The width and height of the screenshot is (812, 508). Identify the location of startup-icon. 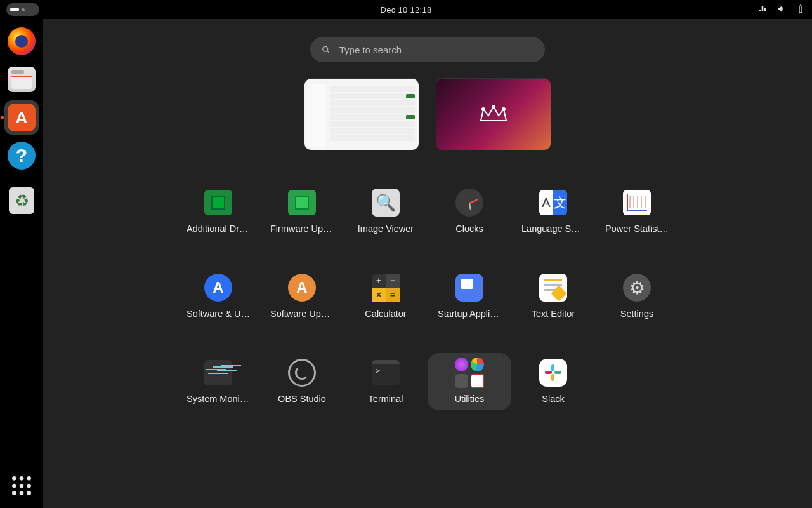
(469, 288).